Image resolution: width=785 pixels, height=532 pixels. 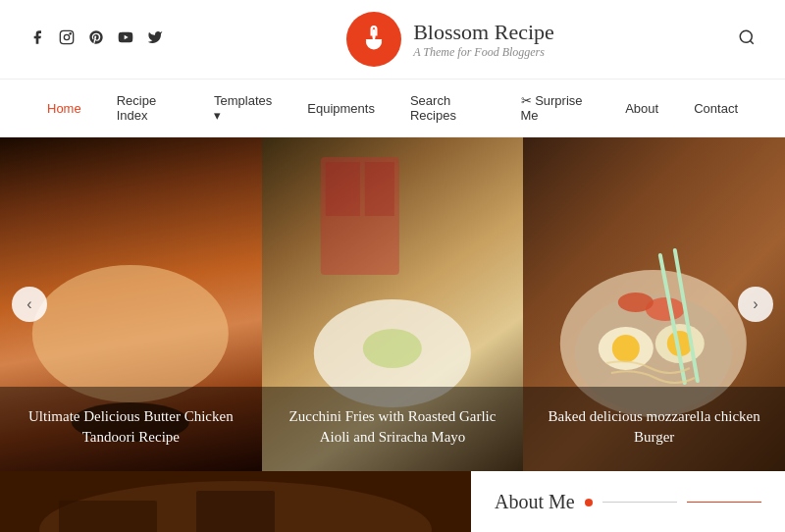 What do you see at coordinates (484, 53) in the screenshot?
I see `site-tagline: A Theme for Food Bloggers` at bounding box center [484, 53].